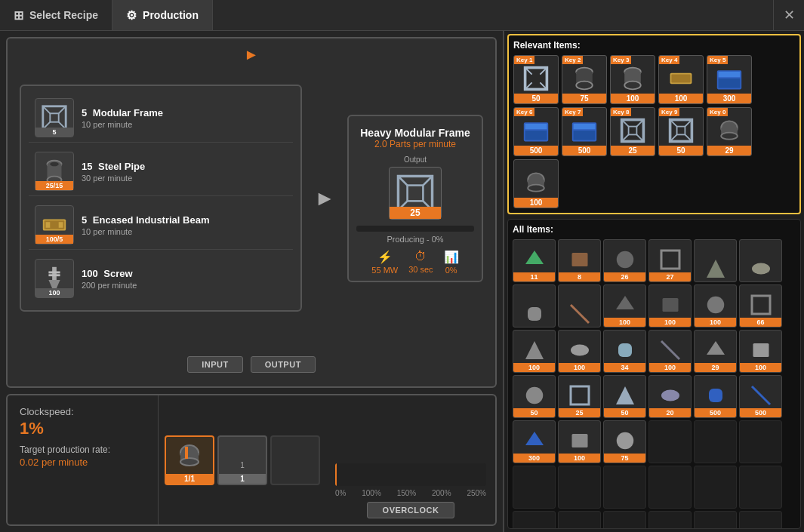 Image resolution: width=804 pixels, height=532 pixels. I want to click on clockspeed-label: Clockspeed:, so click(83, 412).